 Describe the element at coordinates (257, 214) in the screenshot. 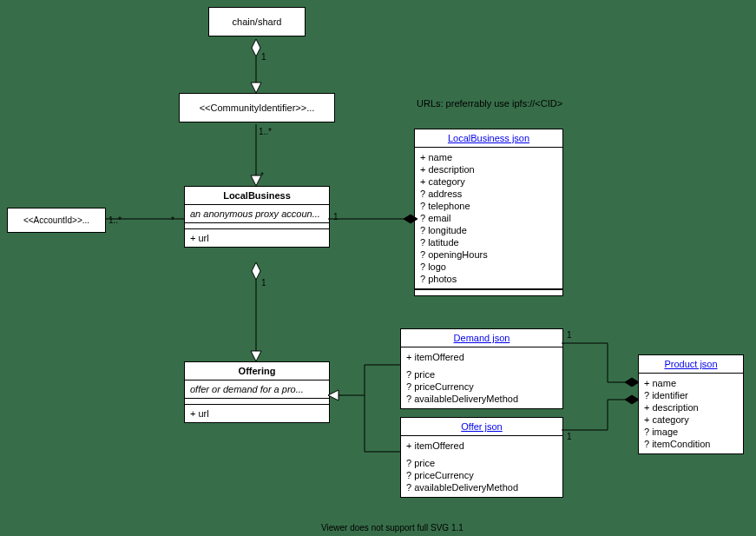

I see `class-subtitle: an anonymous proxy accoun...` at that location.